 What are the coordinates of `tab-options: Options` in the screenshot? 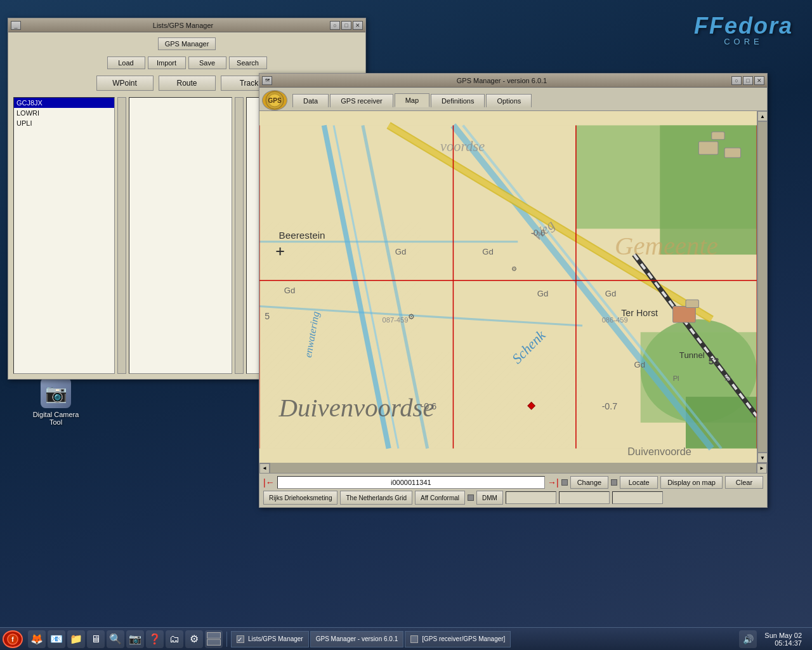 It's located at (509, 100).